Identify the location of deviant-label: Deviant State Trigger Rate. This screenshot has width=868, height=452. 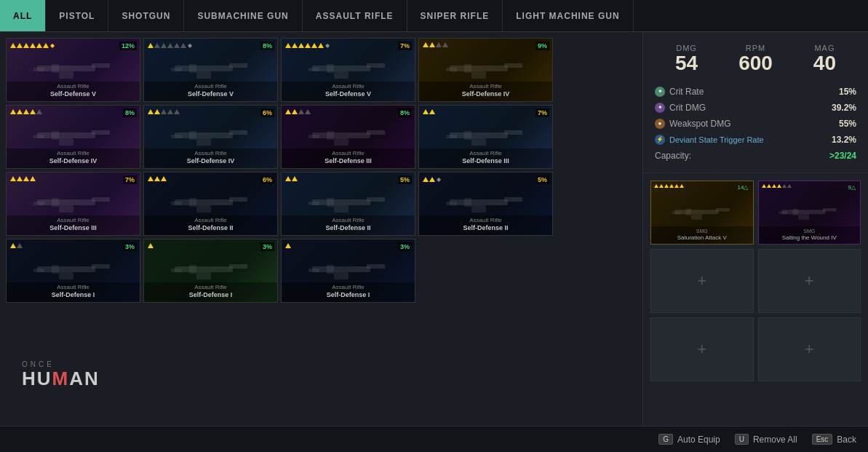
(717, 140).